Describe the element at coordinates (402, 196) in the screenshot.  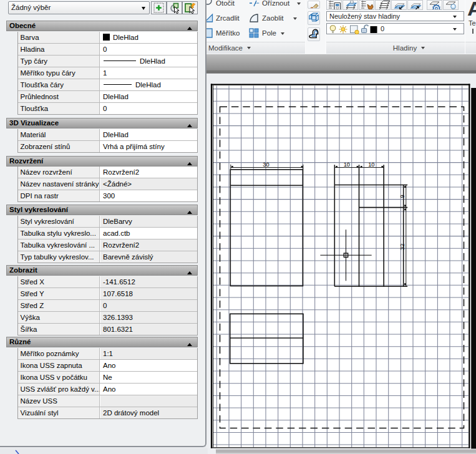
I see `svg-text: 9` at that location.